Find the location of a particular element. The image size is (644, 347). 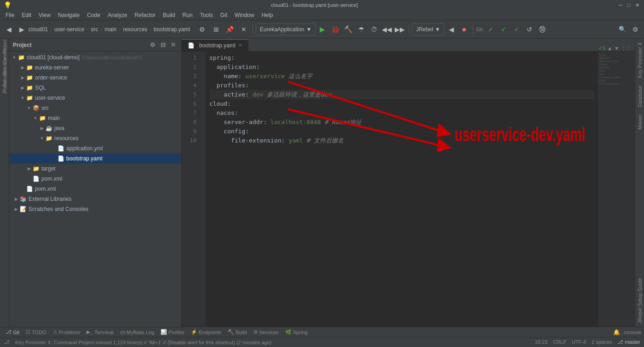

jrebel-dropdown: JRebel ▼ is located at coordinates (428, 29).